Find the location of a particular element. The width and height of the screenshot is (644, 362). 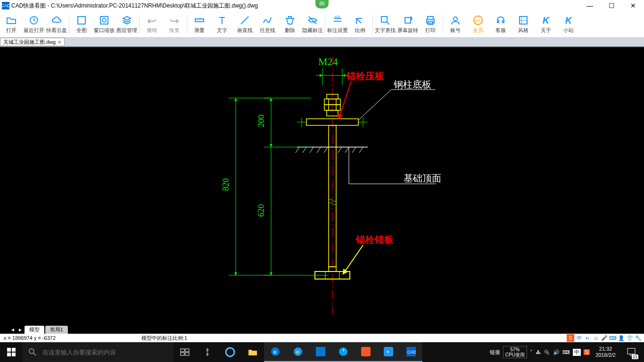

file-tab: 关城工业园施工图.dwg ✕ is located at coordinates (32, 42).